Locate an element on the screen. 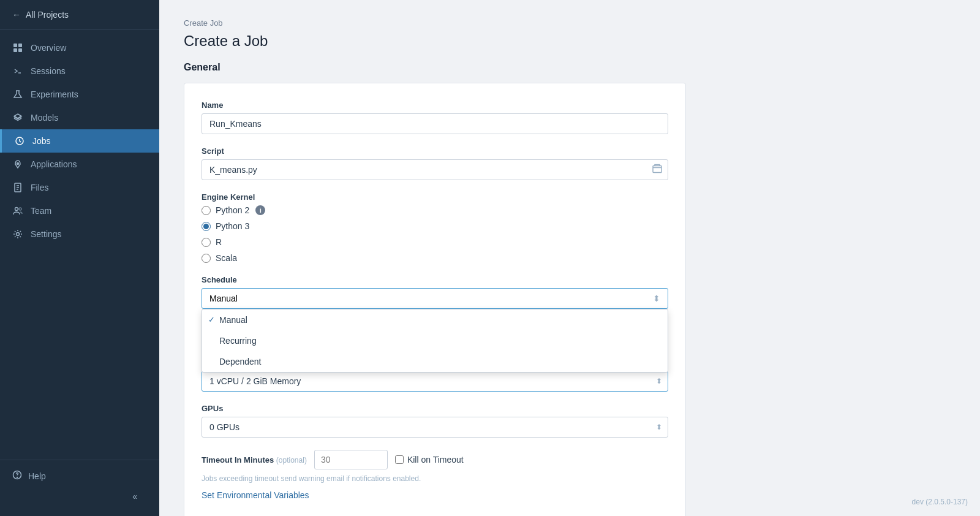  page-title: Create a Job is located at coordinates (435, 41).